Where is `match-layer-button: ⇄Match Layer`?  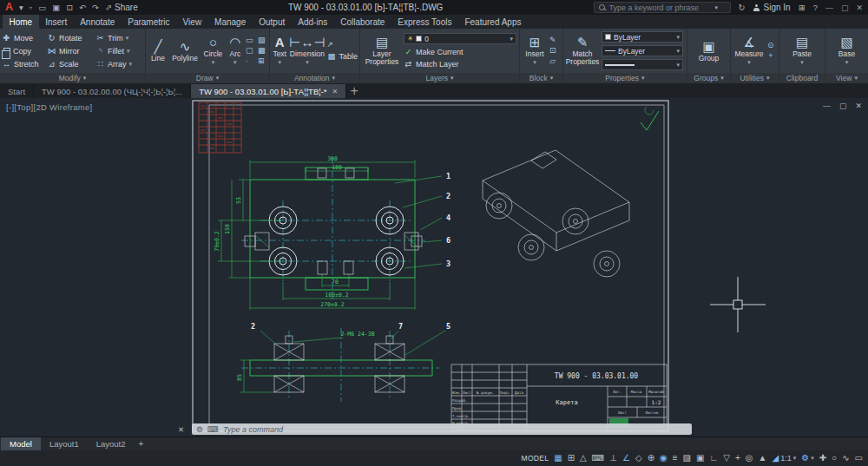
match-layer-button: ⇄Match Layer is located at coordinates (460, 64).